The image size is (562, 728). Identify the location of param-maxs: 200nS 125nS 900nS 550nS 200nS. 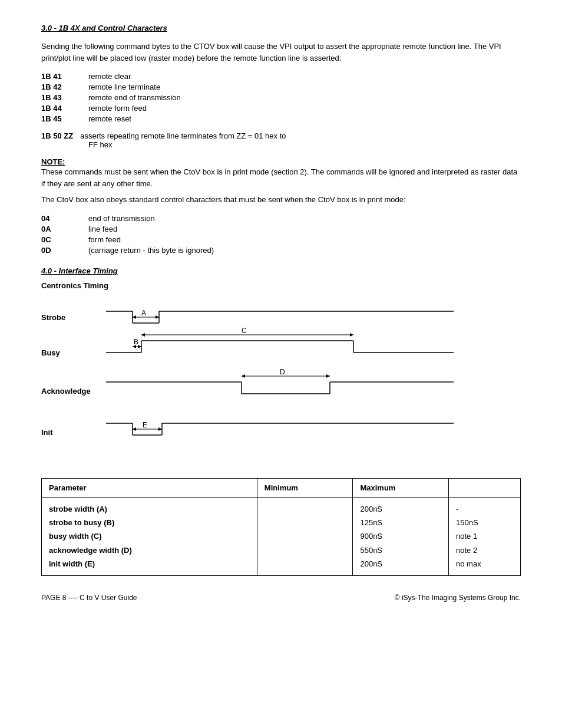
(401, 536).